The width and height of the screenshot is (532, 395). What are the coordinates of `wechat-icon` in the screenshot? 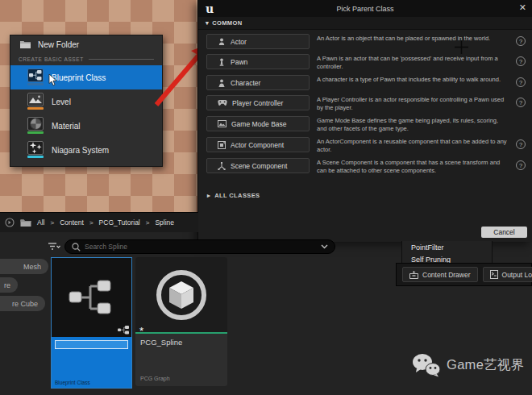 It's located at (426, 365).